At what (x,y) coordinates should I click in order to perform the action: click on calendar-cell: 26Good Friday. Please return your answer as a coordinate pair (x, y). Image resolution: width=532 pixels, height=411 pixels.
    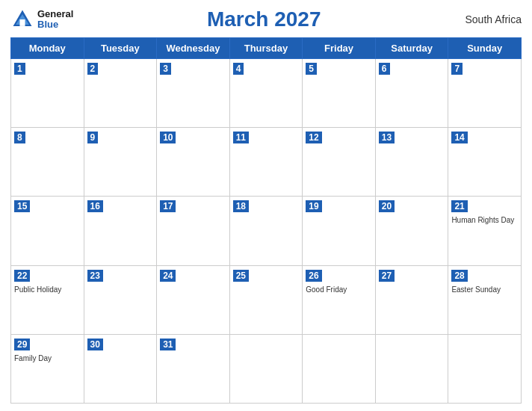
    Looking at the image, I should click on (339, 300).